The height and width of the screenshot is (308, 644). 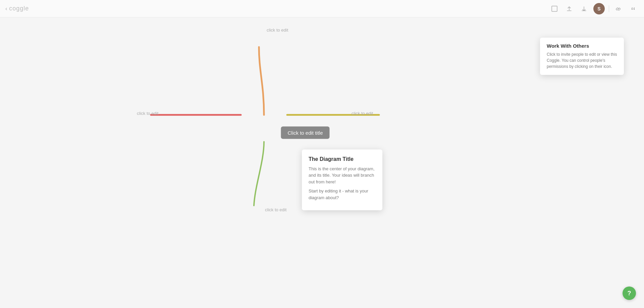 What do you see at coordinates (276, 210) in the screenshot?
I see `branch-bottom-label: click to edit` at bounding box center [276, 210].